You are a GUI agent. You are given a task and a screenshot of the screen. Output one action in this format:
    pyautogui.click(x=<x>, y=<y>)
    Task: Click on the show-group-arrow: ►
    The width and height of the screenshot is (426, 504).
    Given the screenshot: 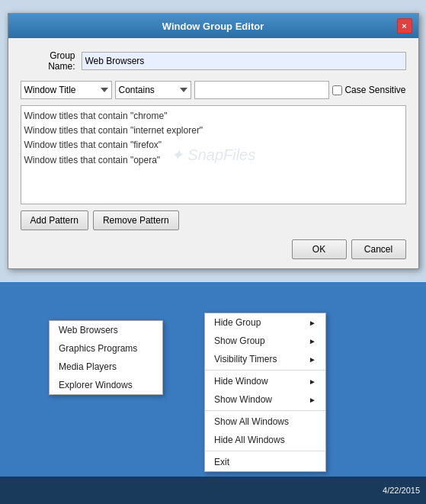 What is the action you would take?
    pyautogui.click(x=312, y=342)
    